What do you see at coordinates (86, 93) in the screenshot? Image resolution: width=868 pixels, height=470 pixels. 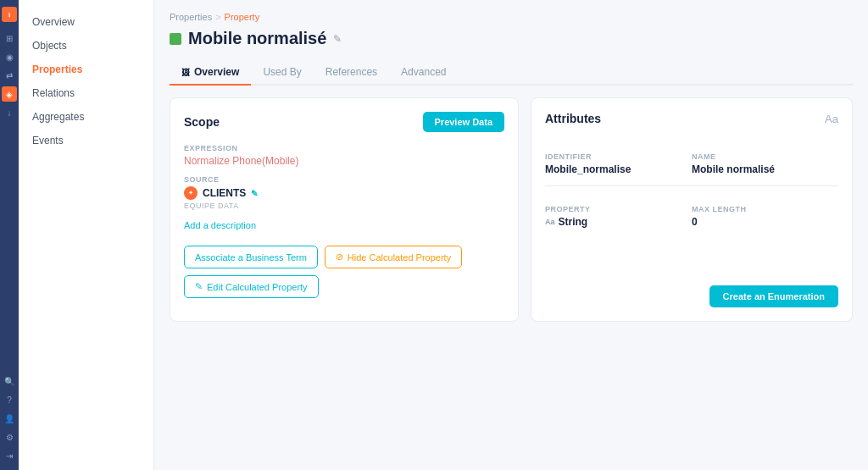 I see `sidebar-item-relations: Relations` at bounding box center [86, 93].